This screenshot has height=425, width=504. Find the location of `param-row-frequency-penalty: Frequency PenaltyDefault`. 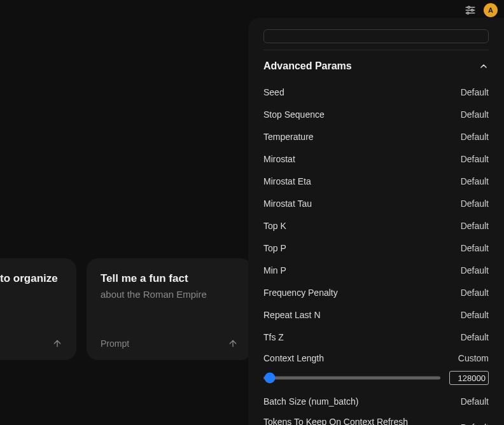

param-row-frequency-penalty: Frequency PenaltyDefault is located at coordinates (376, 293).